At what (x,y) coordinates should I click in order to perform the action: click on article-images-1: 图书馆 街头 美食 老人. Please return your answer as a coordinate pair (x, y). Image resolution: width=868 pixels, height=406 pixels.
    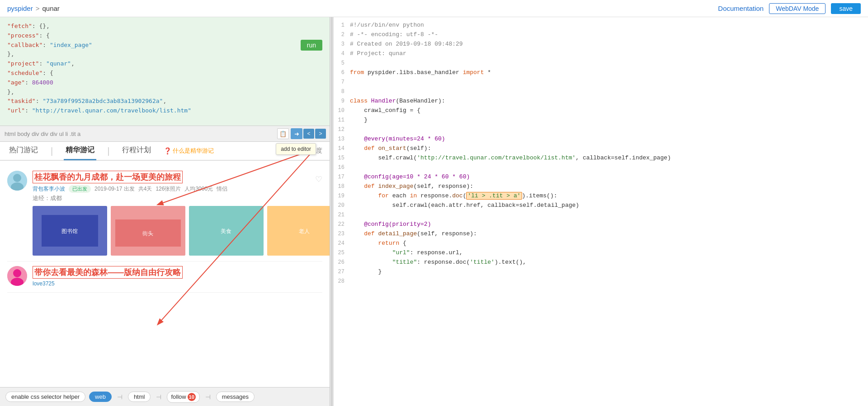
    Looking at the image, I should click on (181, 231).